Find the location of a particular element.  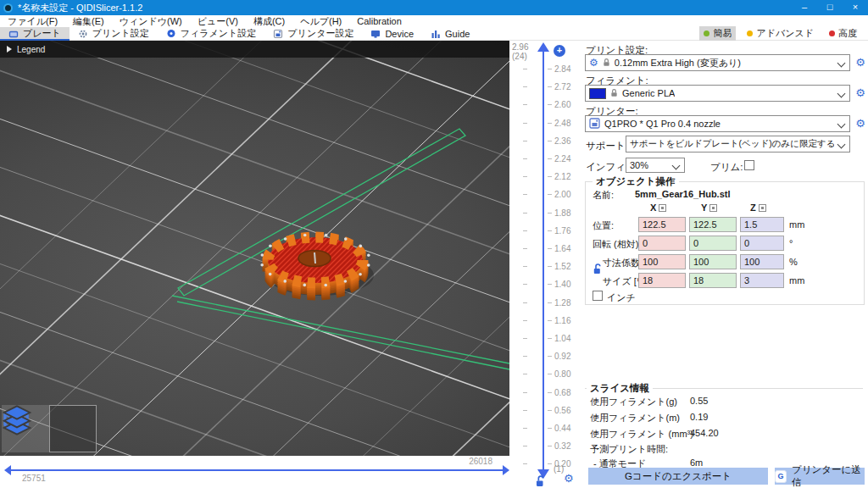

infill-combo: 30% is located at coordinates (655, 165).